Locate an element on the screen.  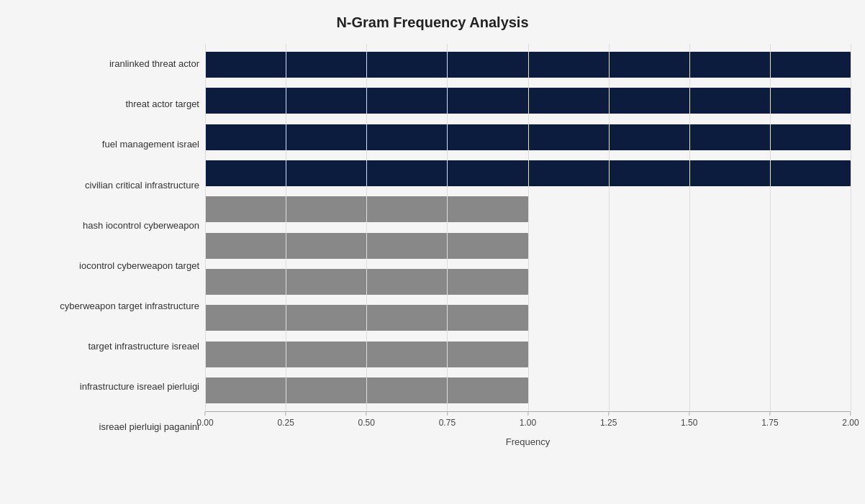
y-label: civilian critical infrastructure is located at coordinates (107, 185).